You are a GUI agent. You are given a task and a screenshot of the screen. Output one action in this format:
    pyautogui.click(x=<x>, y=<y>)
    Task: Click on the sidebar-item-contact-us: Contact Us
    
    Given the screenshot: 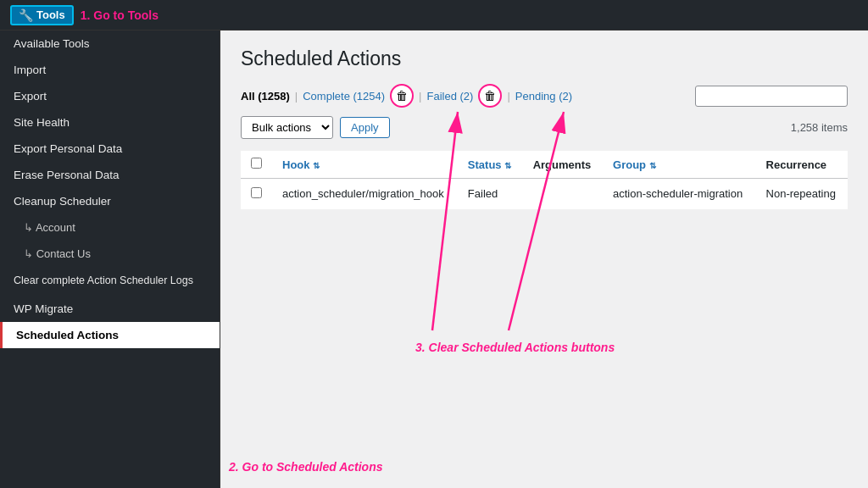 What is the action you would take?
    pyautogui.click(x=110, y=254)
    